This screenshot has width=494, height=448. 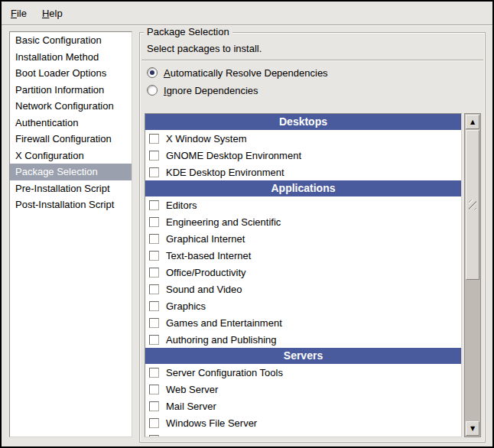 What do you see at coordinates (316, 90) in the screenshot?
I see `radio-option-ignore-dependencies: Ignore Dependencies` at bounding box center [316, 90].